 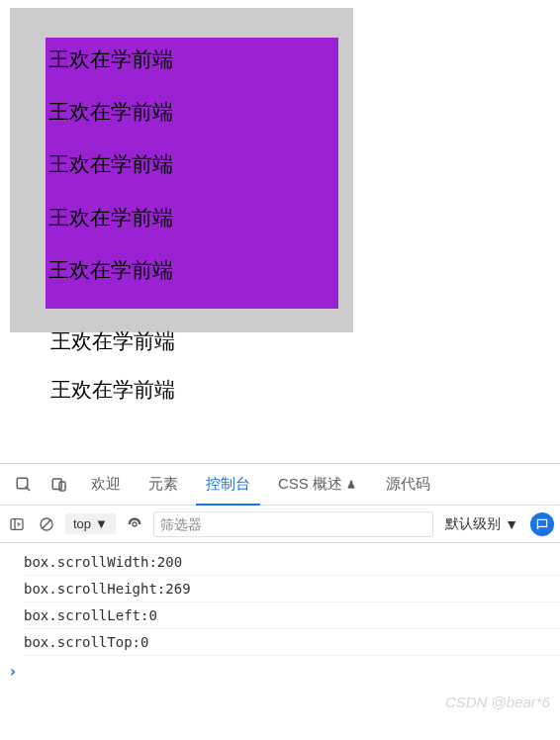 What do you see at coordinates (59, 485) in the screenshot?
I see `device-toggle-icon` at bounding box center [59, 485].